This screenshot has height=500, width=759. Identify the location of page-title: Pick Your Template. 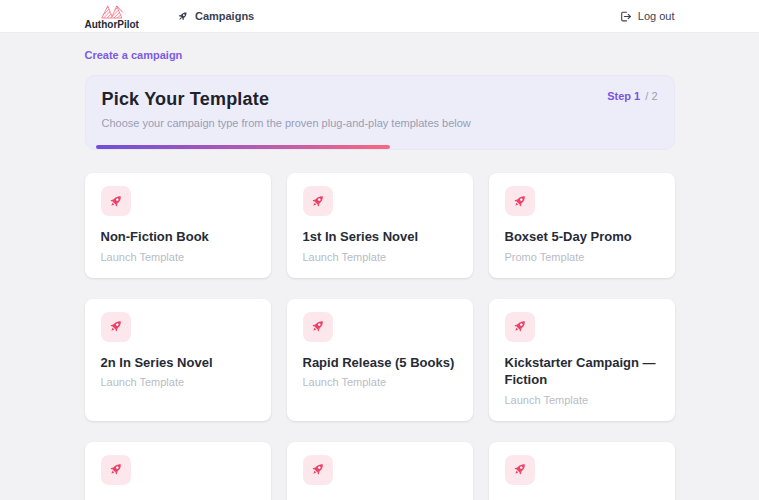
(380, 100).